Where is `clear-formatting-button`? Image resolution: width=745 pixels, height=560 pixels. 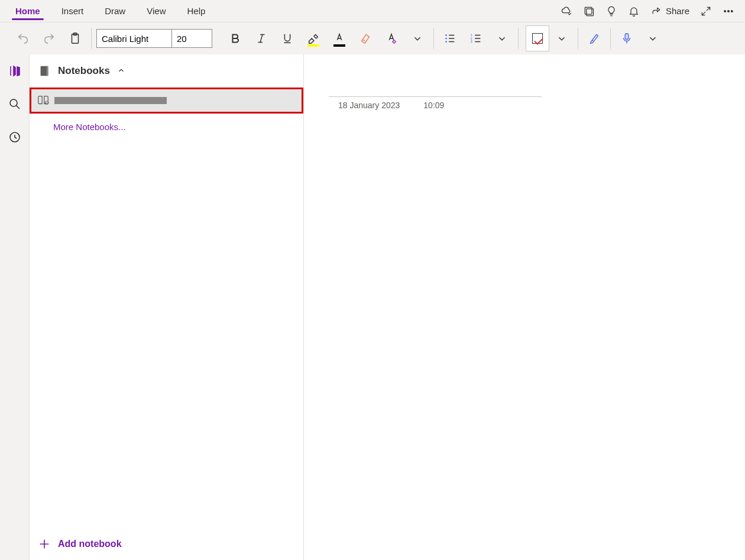
clear-formatting-button is located at coordinates (365, 38).